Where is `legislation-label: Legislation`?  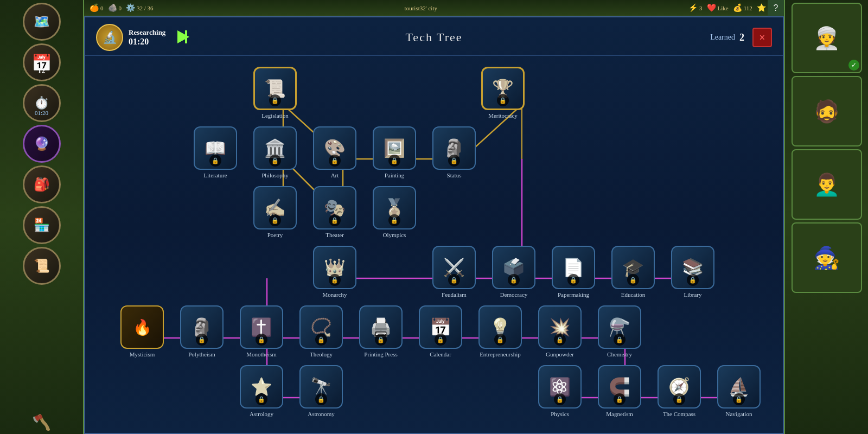
legislation-label: Legislation is located at coordinates (275, 116).